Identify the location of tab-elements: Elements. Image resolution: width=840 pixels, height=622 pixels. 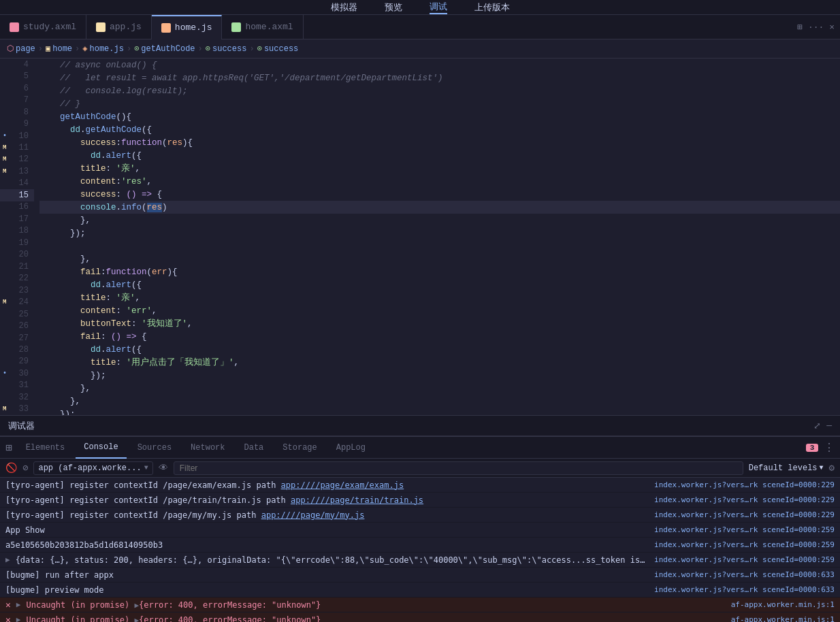
(46, 448).